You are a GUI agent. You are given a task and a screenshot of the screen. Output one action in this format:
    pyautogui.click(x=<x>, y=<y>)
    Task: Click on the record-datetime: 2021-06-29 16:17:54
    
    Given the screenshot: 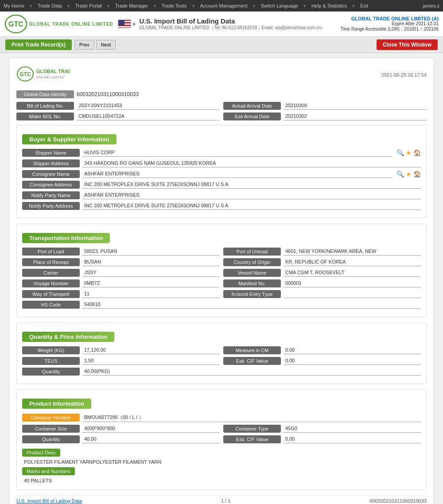 What is the action you would take?
    pyautogui.click(x=404, y=75)
    